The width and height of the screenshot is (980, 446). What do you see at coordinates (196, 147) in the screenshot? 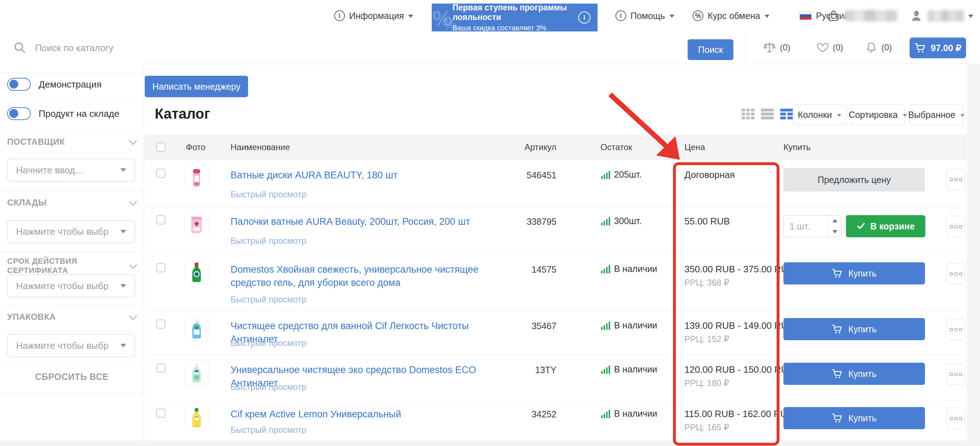
I see `column-header-photo: Фото` at bounding box center [196, 147].